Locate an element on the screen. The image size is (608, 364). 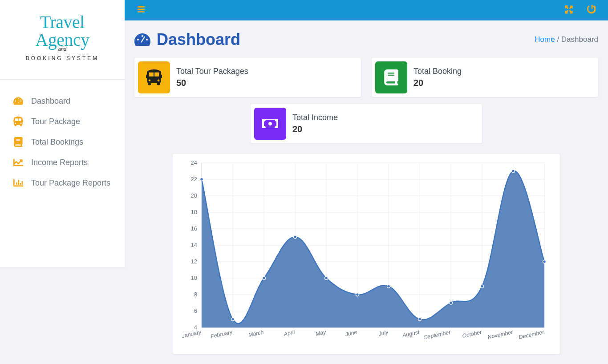
svg-text: 16 is located at coordinates (194, 229).